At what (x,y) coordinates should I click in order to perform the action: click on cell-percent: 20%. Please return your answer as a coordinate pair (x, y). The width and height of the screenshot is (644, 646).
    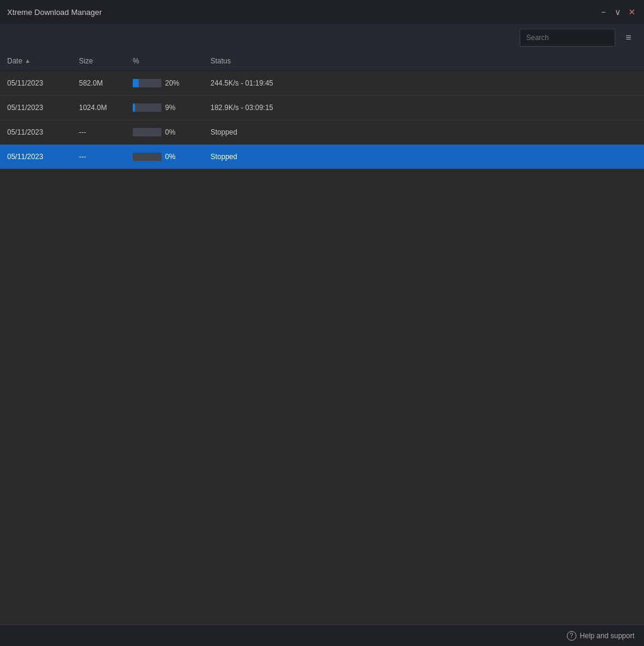
    Looking at the image, I should click on (164, 83).